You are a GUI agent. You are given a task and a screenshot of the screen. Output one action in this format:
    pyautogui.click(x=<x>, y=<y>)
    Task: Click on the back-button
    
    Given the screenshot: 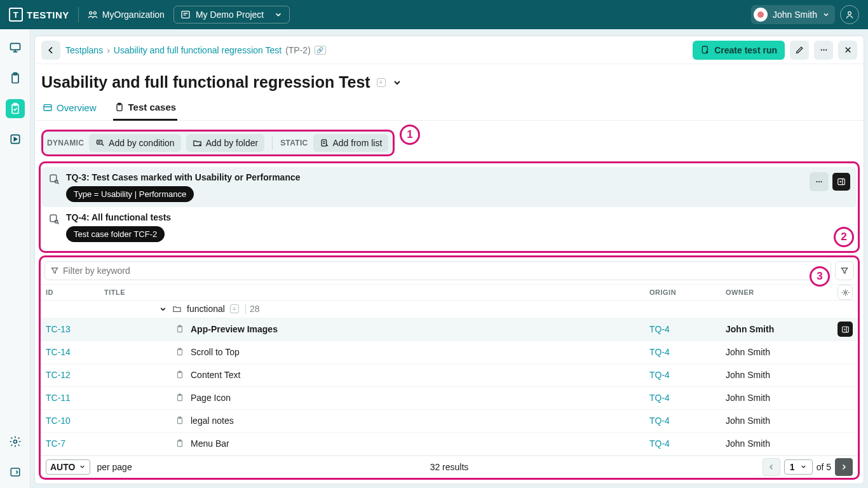 What is the action you would take?
    pyautogui.click(x=51, y=50)
    